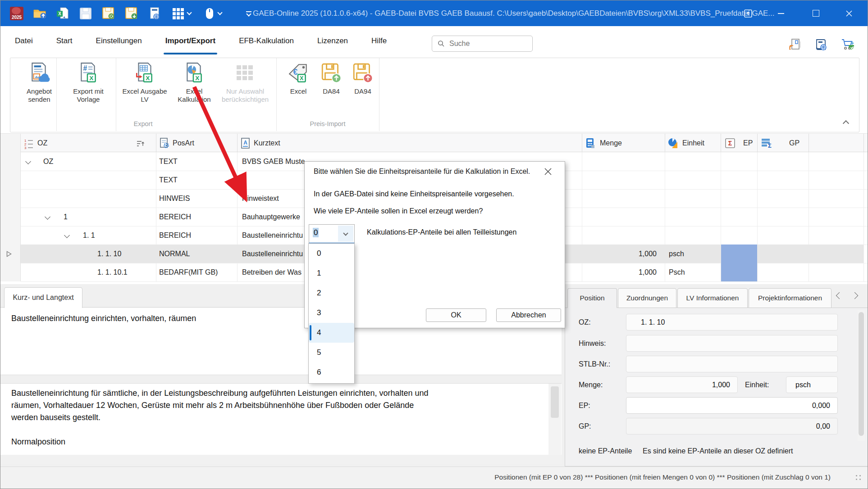  Describe the element at coordinates (611, 143) in the screenshot. I see `column-header-menge: Menge` at that location.